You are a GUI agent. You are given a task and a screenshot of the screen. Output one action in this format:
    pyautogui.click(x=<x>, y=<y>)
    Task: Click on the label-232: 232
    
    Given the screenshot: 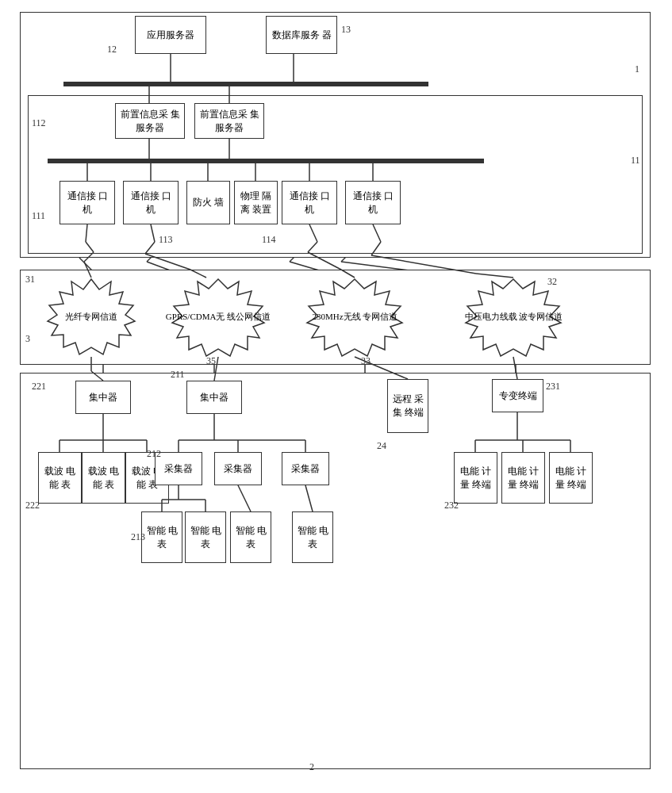 What is the action you would take?
    pyautogui.click(x=451, y=506)
    